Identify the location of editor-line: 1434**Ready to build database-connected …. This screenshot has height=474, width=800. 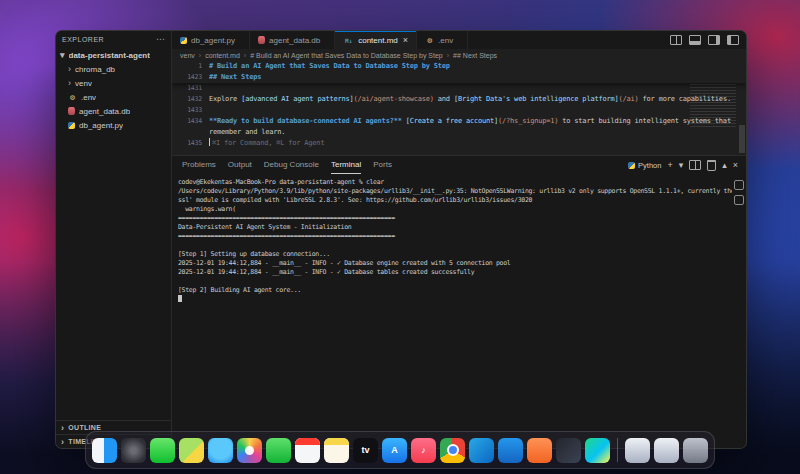
(459, 122).